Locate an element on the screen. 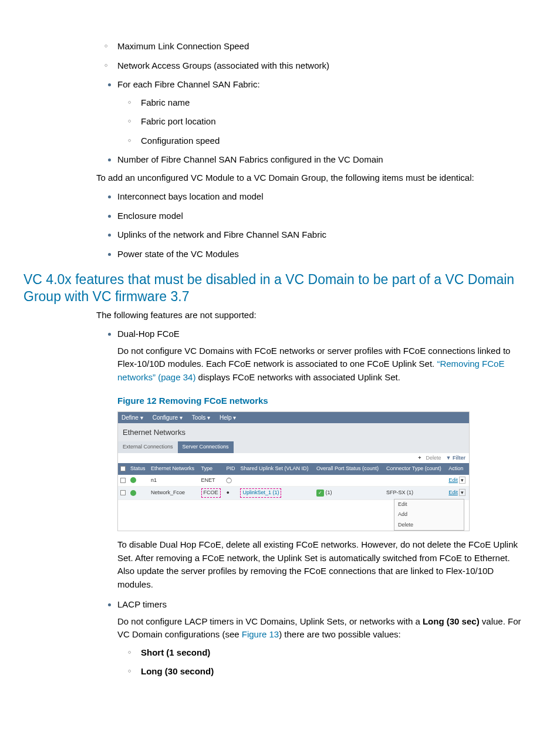 The image size is (560, 746). tab-server-connections: Server Connections is located at coordinates (205, 447).